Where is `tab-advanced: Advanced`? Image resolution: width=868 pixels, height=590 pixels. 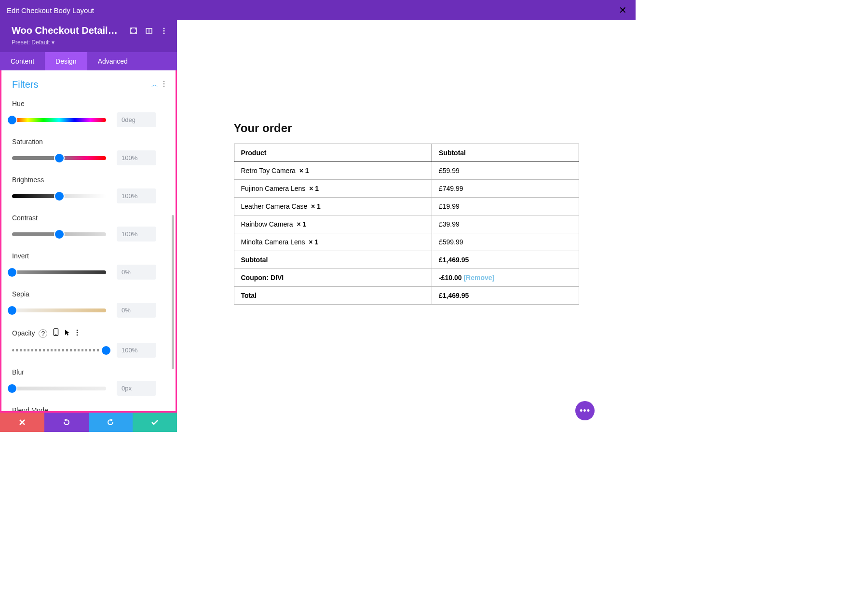
tab-advanced: Advanced is located at coordinates (113, 61).